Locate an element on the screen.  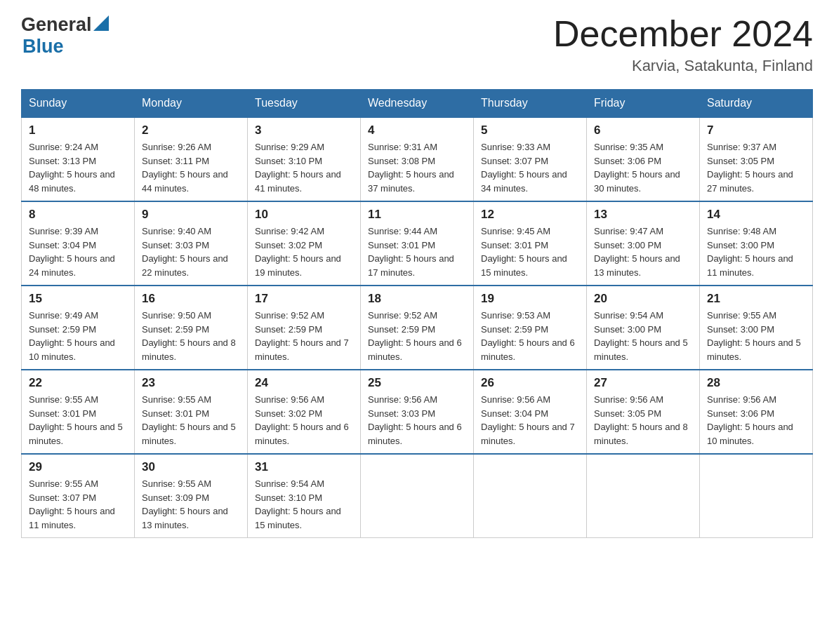
calendar-cell: 9 Sunrise: 9:40 AMSunset: 3:03 PMDayligh… is located at coordinates (191, 243).